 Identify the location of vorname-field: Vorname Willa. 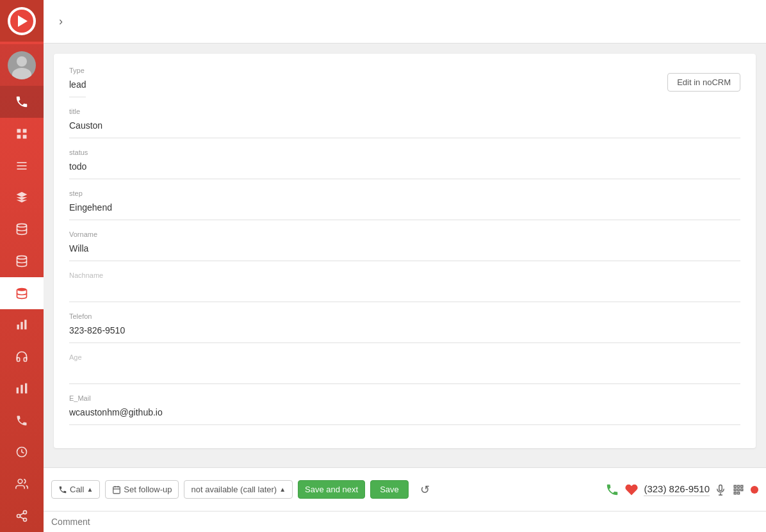
(405, 246).